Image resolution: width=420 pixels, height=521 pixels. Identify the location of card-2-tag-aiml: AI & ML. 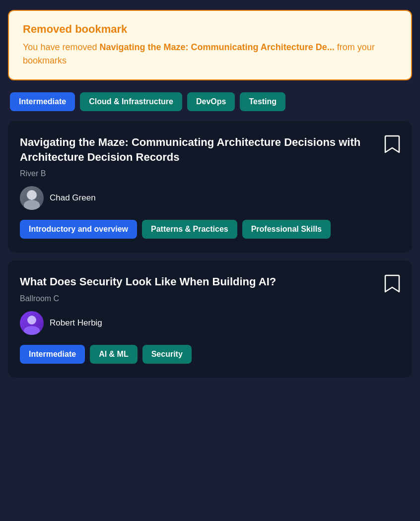
(114, 354).